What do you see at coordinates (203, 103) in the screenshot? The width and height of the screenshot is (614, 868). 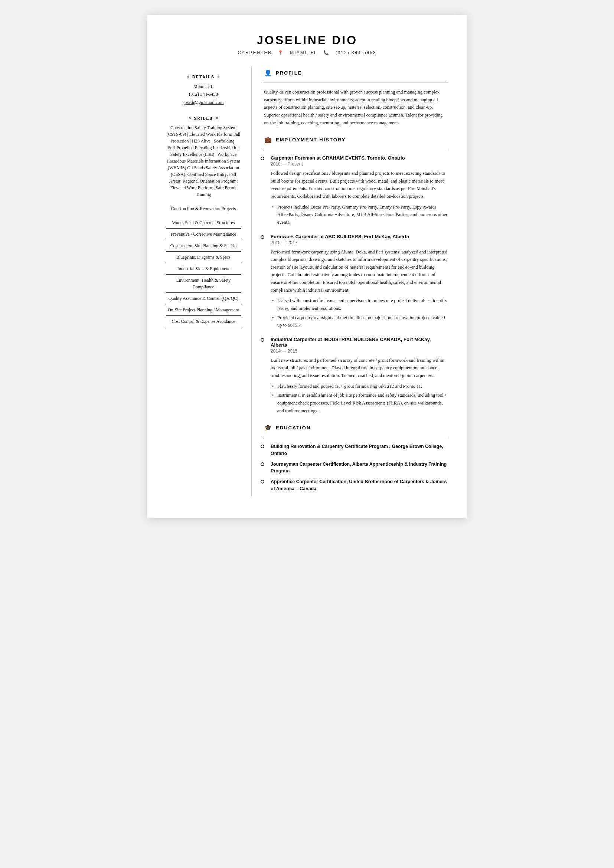 I see `contact-email: josedi@gmsmail.com` at bounding box center [203, 103].